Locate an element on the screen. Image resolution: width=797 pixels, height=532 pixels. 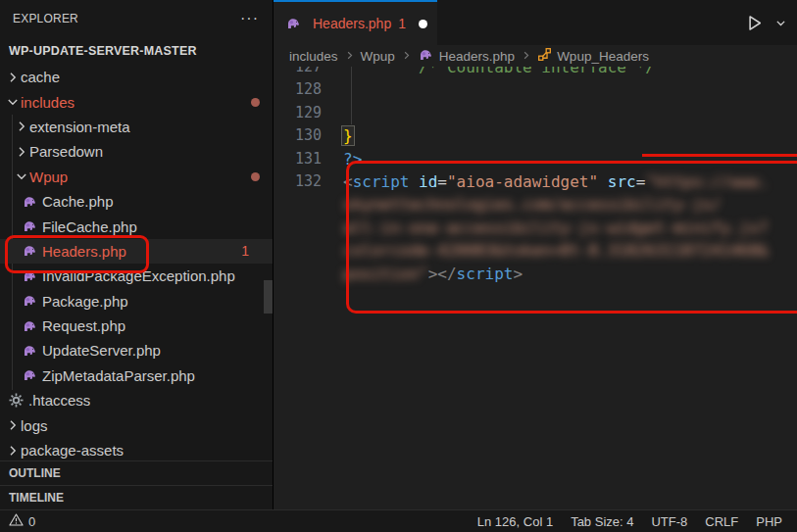
tree-item-package-php: Package.php is located at coordinates (136, 302).